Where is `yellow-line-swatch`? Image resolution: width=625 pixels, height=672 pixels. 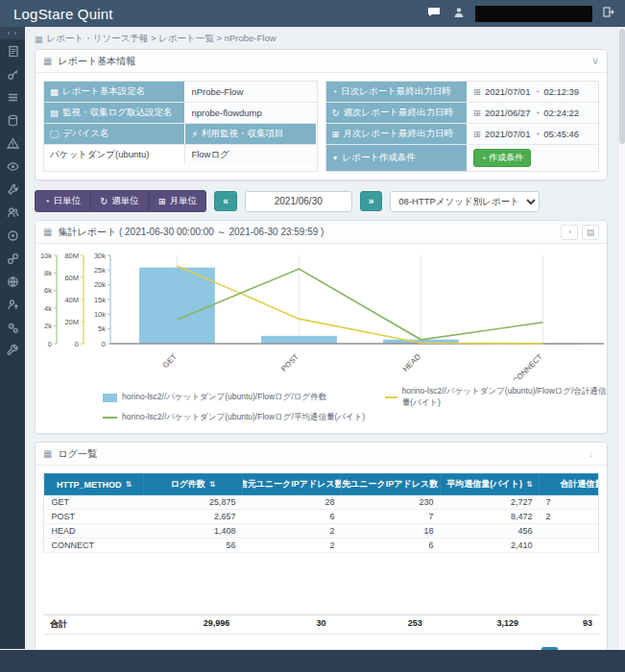 yellow-line-swatch is located at coordinates (392, 397).